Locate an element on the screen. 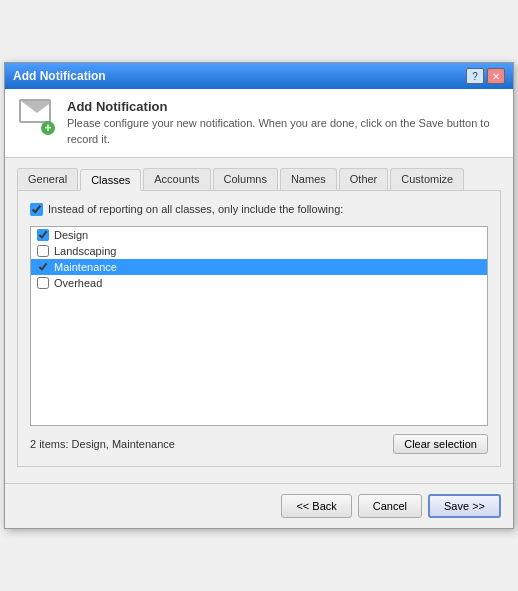  cancel-button: Cancel is located at coordinates (390, 506).